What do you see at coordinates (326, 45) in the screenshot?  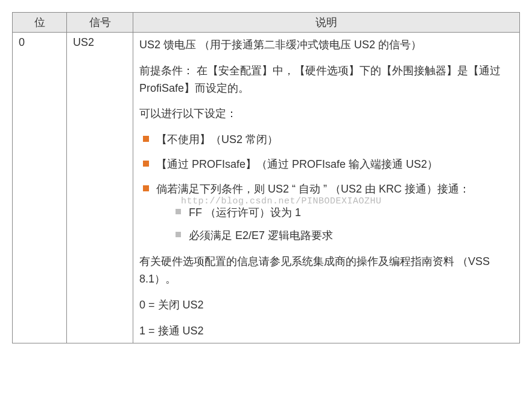 I see `desc-title: US2 馈电压 （用于接通第二非缓冲式馈电压 US2 的信号）` at bounding box center [326, 45].